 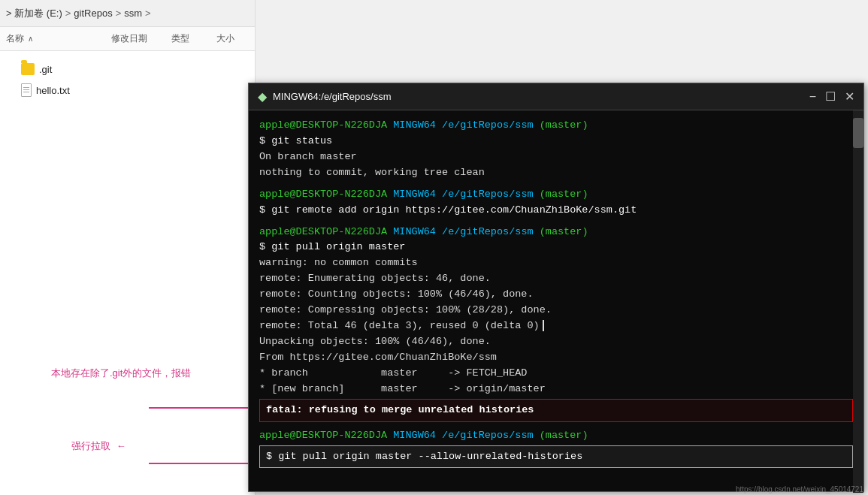 I want to click on output-text: From https://gitee.com/ChuanZhiBoKe/ssm, so click(x=378, y=358).